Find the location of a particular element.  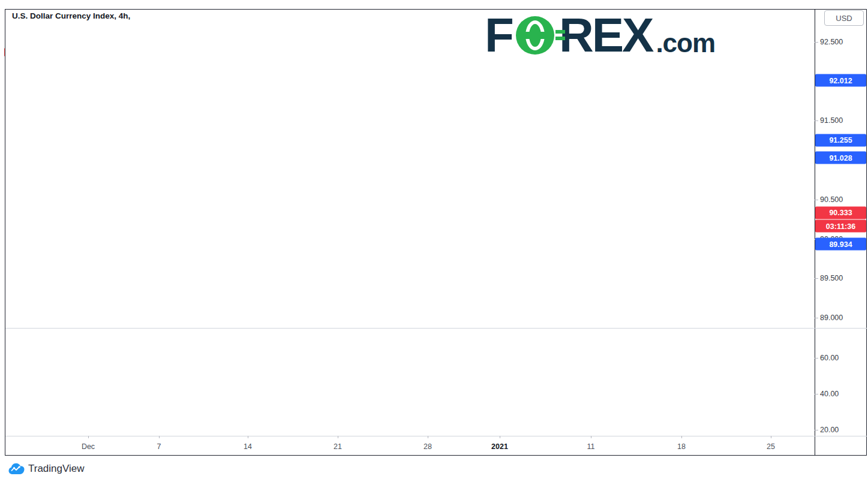

watermark-letters-rex: REX is located at coordinates (606, 35).